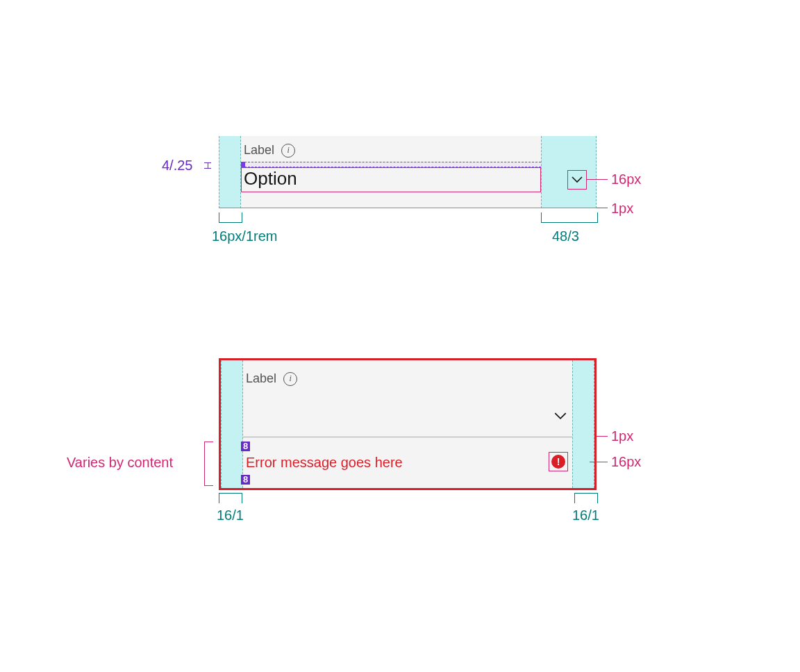 The image size is (800, 672). I want to click on selected-option: Option, so click(271, 179).